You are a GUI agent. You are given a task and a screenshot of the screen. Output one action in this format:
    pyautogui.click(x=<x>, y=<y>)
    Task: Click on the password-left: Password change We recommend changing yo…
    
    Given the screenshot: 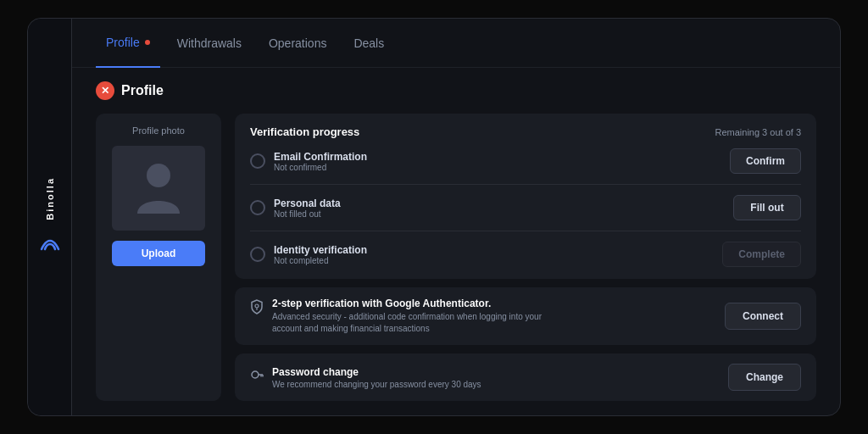 What is the action you would take?
    pyautogui.click(x=366, y=378)
    